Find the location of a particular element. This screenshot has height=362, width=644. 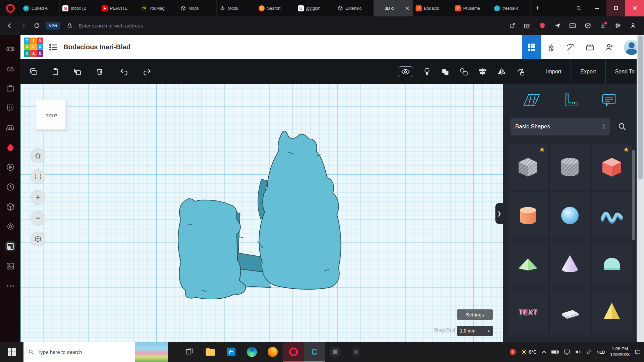

tab-gmail-inbox: MInbox (2 is located at coordinates (79, 8).